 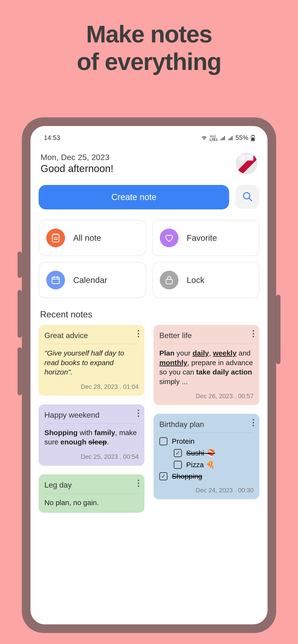 I want to click on category-lock: Lock, so click(x=206, y=280).